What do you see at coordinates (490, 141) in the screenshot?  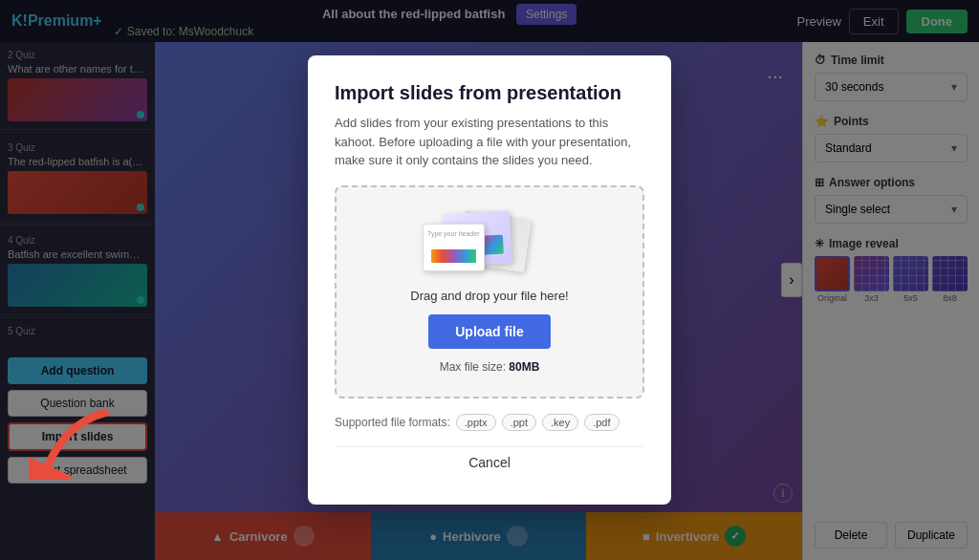 I see `modal-description: Add slides from your existing presentati…` at bounding box center [490, 141].